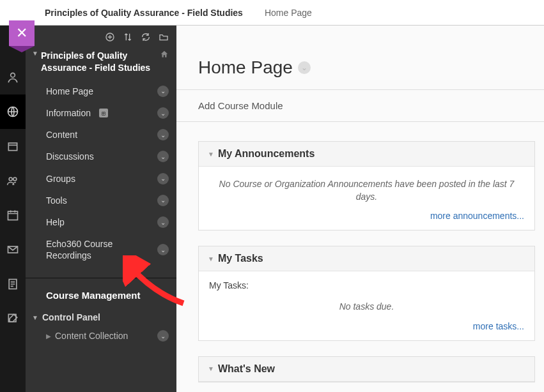 This screenshot has width=544, height=392. I want to click on sidebar-item-tools: Tools⌄, so click(101, 200).